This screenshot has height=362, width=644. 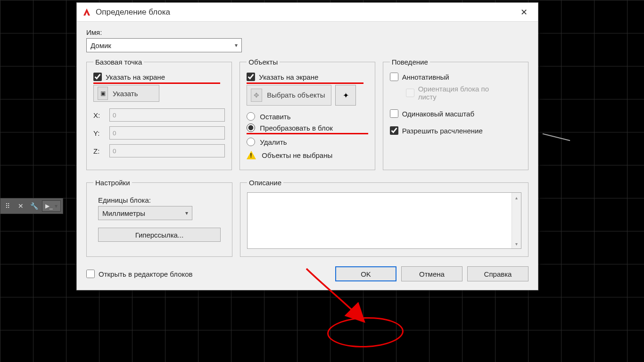 I want to click on select-objects-icon: ✥, so click(x=256, y=95).